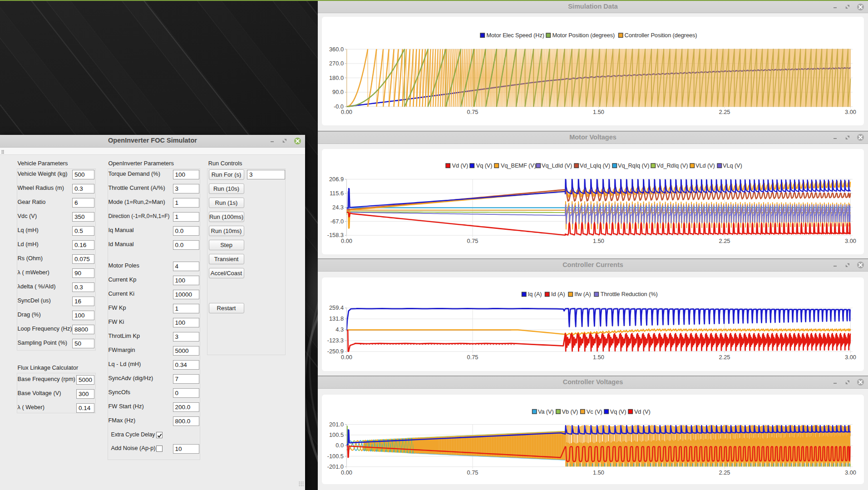 This screenshot has width=868, height=490. I want to click on svg-text: VLq (V), so click(733, 165).